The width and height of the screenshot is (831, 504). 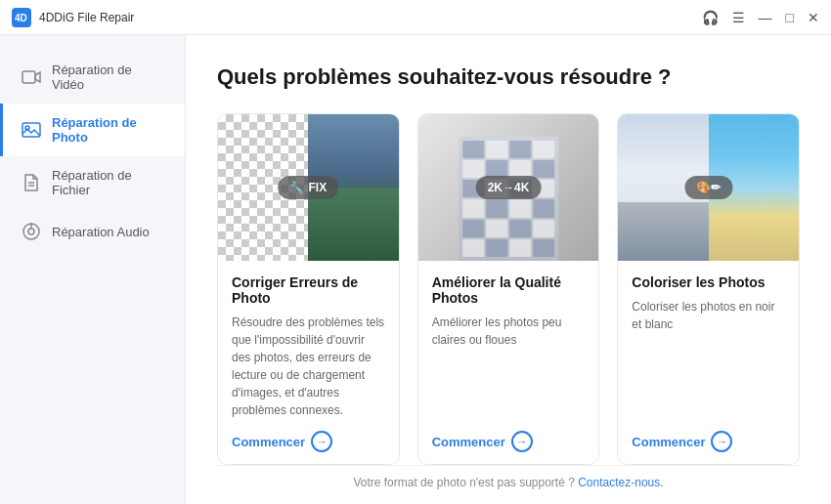 What do you see at coordinates (109, 77) in the screenshot?
I see `sidebar-label-video: Réparation de Vidéo` at bounding box center [109, 77].